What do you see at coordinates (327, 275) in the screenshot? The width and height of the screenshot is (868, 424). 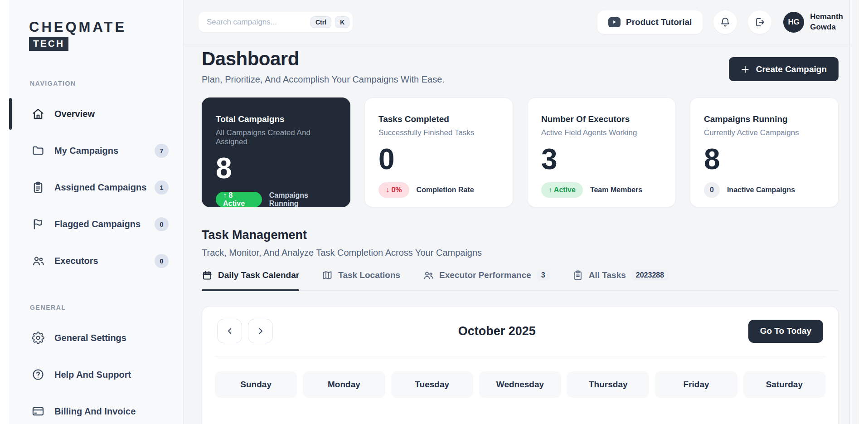 I see `map-icon` at bounding box center [327, 275].